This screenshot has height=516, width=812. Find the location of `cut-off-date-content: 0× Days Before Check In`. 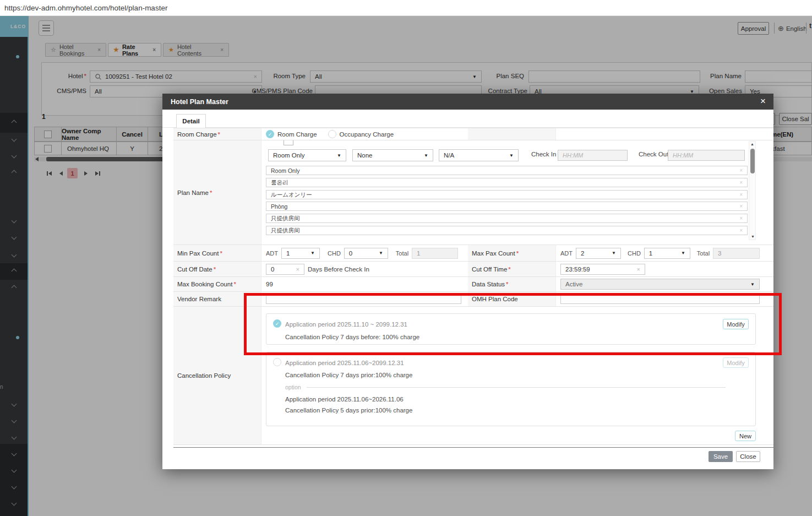

cut-off-date-content: 0× Days Before Check In is located at coordinates (364, 269).